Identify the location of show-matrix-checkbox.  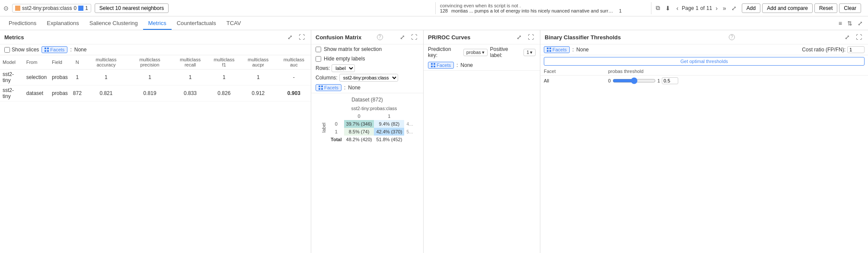
(318, 49).